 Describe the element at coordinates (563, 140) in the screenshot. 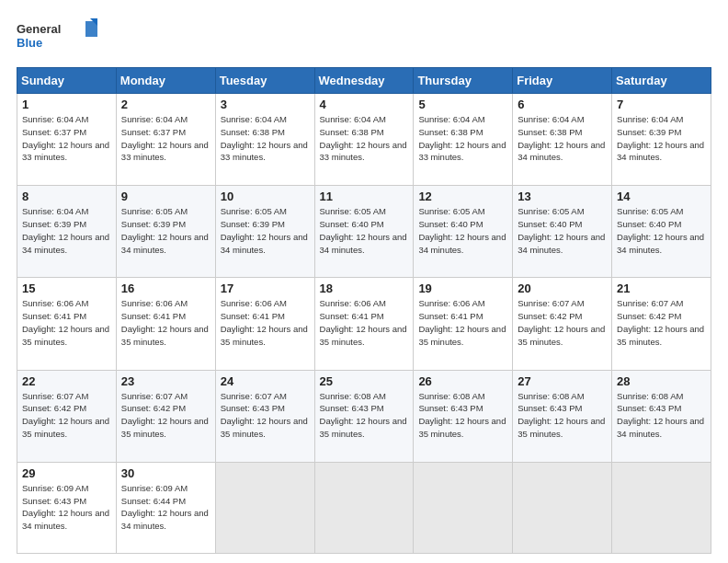

I see `calendar-cell: 6Sunrise: 6:04 AMSunset: 6:38 PMDaylight…` at that location.